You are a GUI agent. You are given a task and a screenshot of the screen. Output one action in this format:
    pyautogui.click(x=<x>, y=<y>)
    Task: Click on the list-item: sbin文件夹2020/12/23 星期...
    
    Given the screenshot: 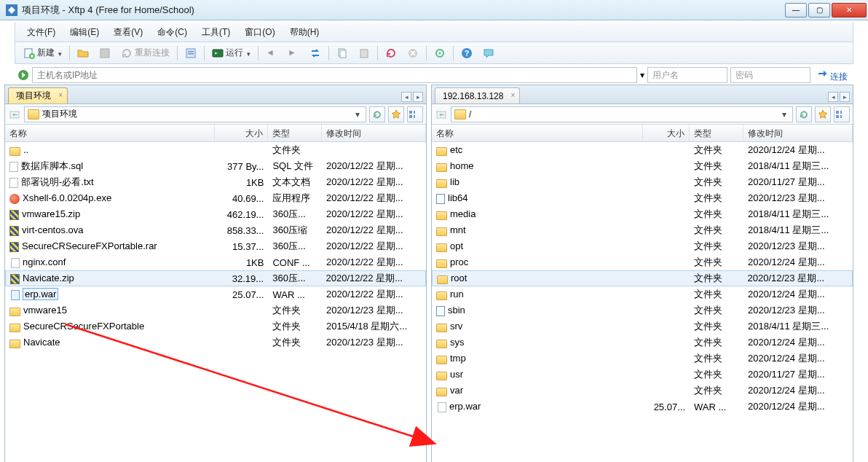 What is the action you would take?
    pyautogui.click(x=642, y=310)
    